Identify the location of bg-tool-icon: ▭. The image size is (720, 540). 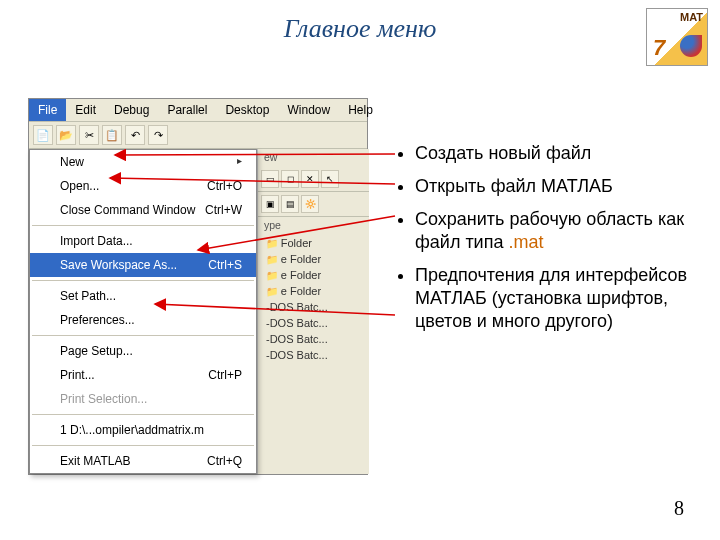
(270, 179).